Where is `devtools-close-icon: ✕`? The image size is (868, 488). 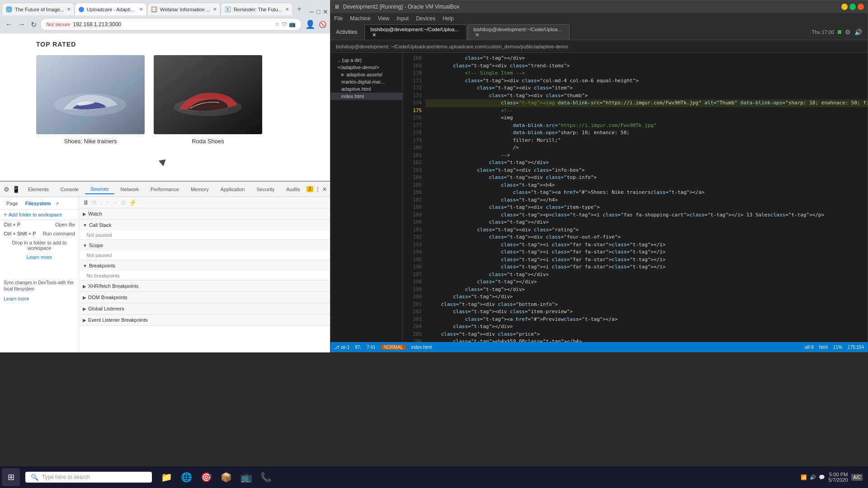 devtools-close-icon: ✕ is located at coordinates (325, 189).